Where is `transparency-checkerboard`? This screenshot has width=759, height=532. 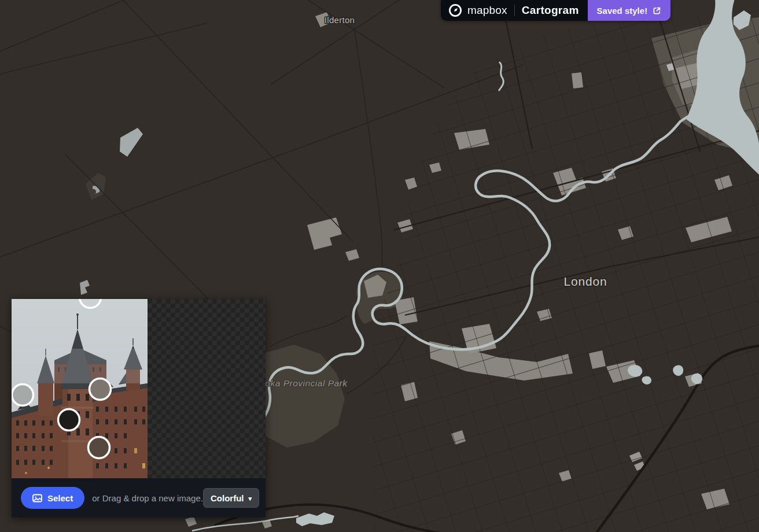 transparency-checkerboard is located at coordinates (207, 389).